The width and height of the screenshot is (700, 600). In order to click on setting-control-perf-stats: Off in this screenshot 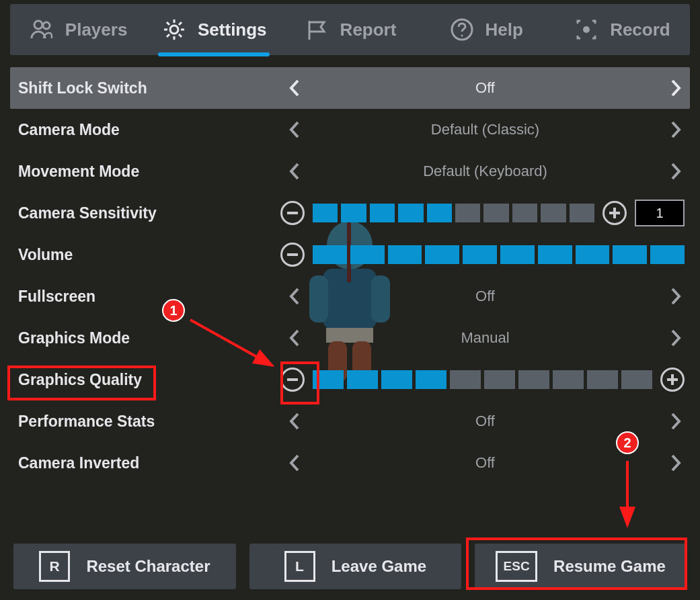, I will do `click(485, 421)`.